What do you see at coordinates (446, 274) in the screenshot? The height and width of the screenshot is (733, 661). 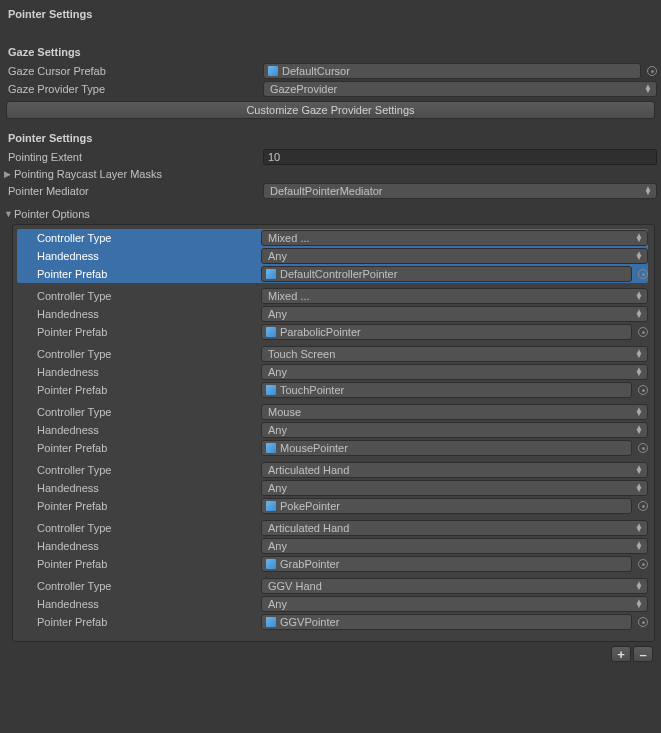 I see `pointer-prefab-field: DefaultControllerPointer` at bounding box center [446, 274].